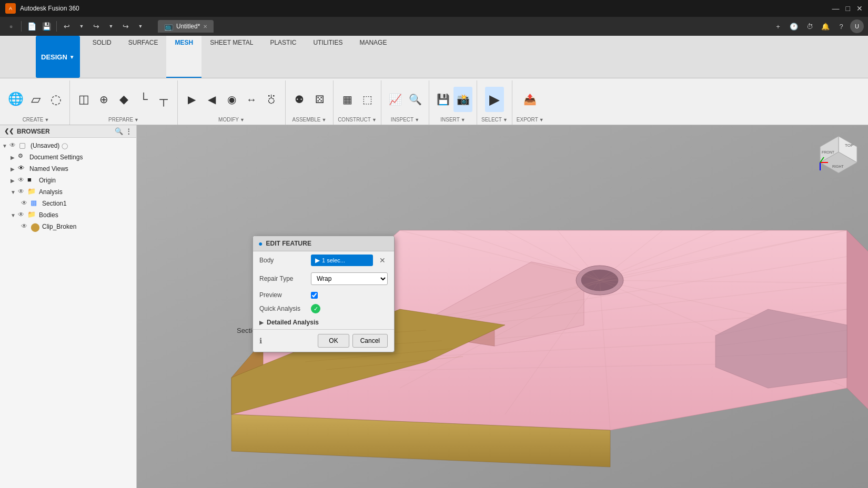 The width and height of the screenshot is (868, 488). I want to click on inspect-icons: 📈 🔍, so click(405, 99).